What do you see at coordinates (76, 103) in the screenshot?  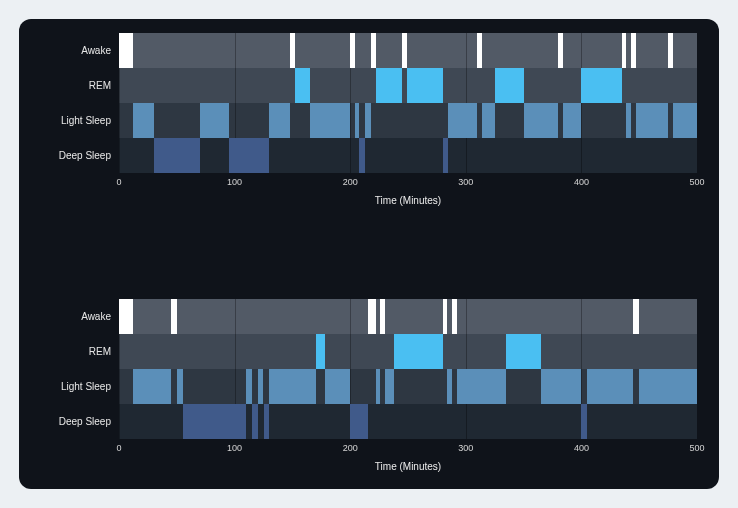 I see `y-axis-labels-top: Awake REM Light Sleep Deep Sleep` at bounding box center [76, 103].